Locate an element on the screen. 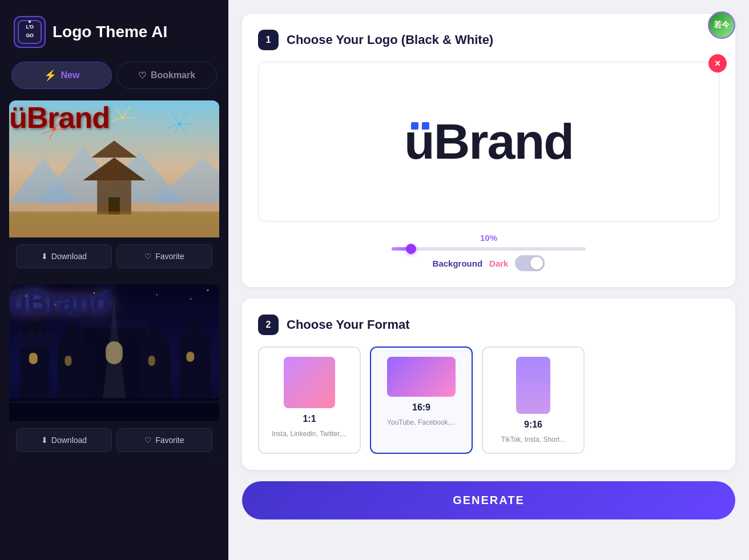 The height and width of the screenshot is (560, 749). toggle-label-background: Background is located at coordinates (458, 264).